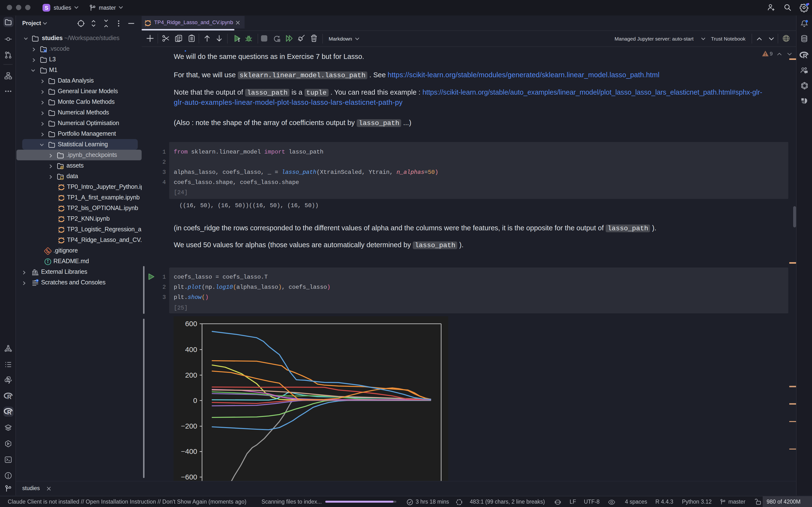 This screenshot has width=812, height=507. I want to click on svg-text: 600, so click(191, 323).